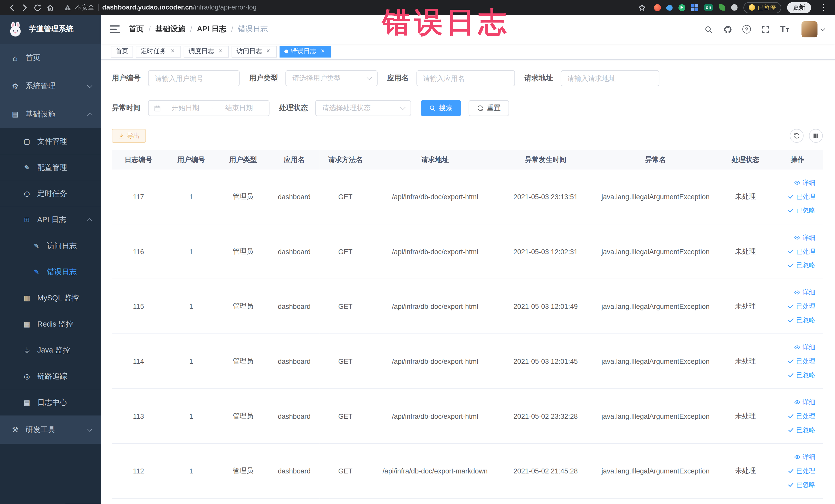 The image size is (835, 504). Describe the element at coordinates (610, 79) in the screenshot. I see `request-url-input` at that location.